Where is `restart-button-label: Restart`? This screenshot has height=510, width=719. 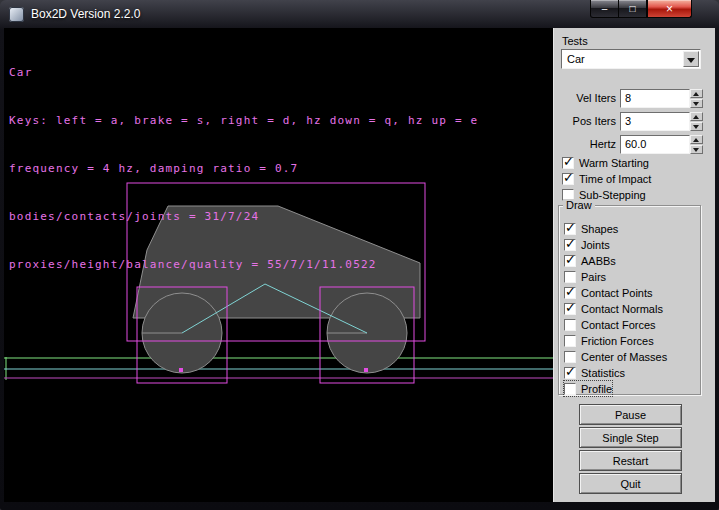 restart-button-label: Restart is located at coordinates (630, 461).